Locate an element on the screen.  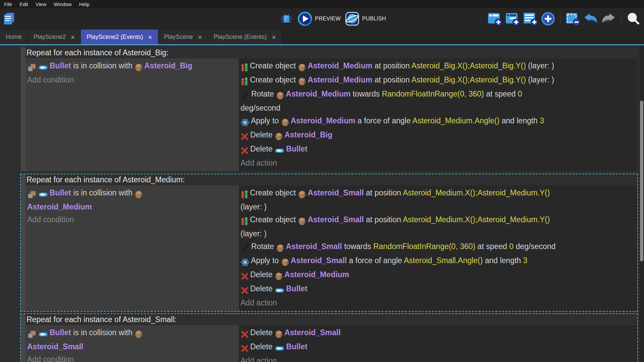
event-block-3: Repeat for each instance of Asteroid_Sma… is located at coordinates (329, 338).